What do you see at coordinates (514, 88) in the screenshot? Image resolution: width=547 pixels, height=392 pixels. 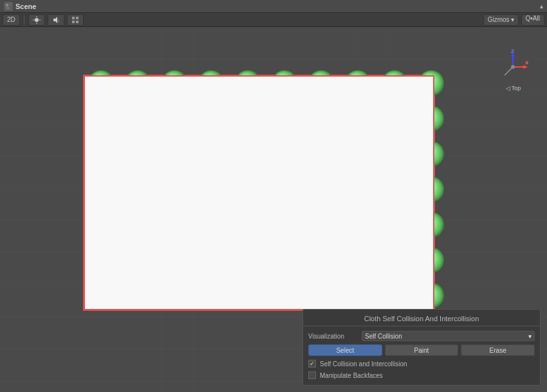 I see `gizmo-top-label: ◁ Top` at bounding box center [514, 88].